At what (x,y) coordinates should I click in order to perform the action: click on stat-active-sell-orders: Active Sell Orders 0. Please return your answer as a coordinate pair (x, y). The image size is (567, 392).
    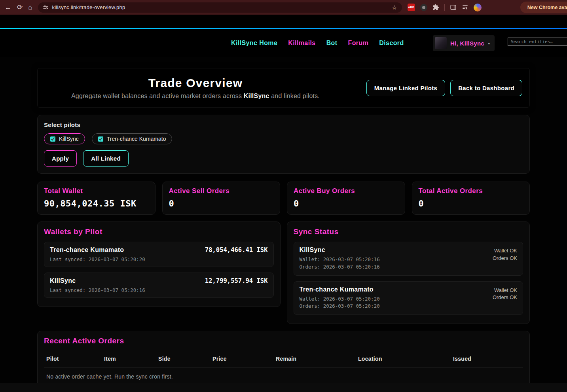
    Looking at the image, I should click on (222, 198).